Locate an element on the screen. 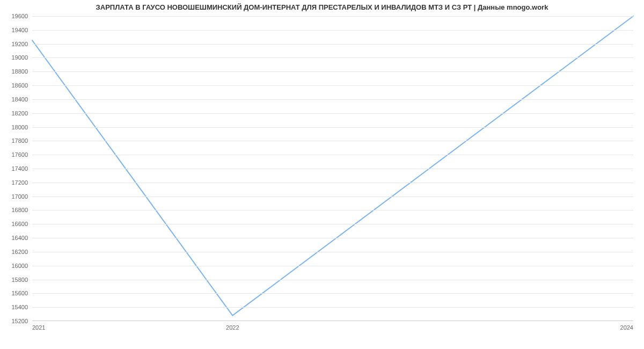 The height and width of the screenshot is (349, 644). y-tick-label: 17800 is located at coordinates (19, 141).